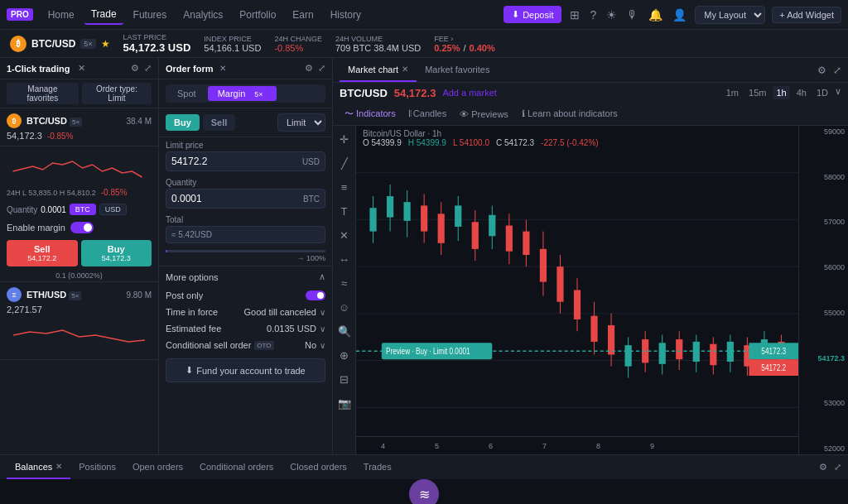  What do you see at coordinates (117, 94) in the screenshot?
I see `order-type-button: Order type: Limit` at bounding box center [117, 94].